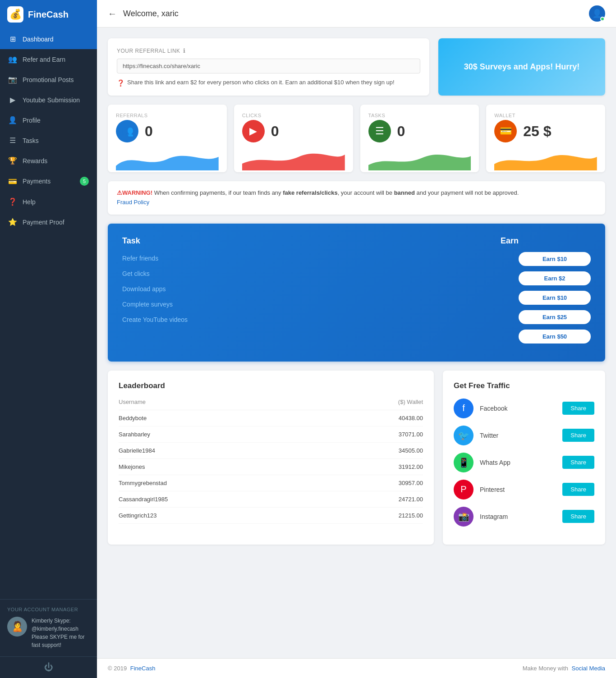  Describe the element at coordinates (597, 14) in the screenshot. I see `user-avatar: 👤` at that location.